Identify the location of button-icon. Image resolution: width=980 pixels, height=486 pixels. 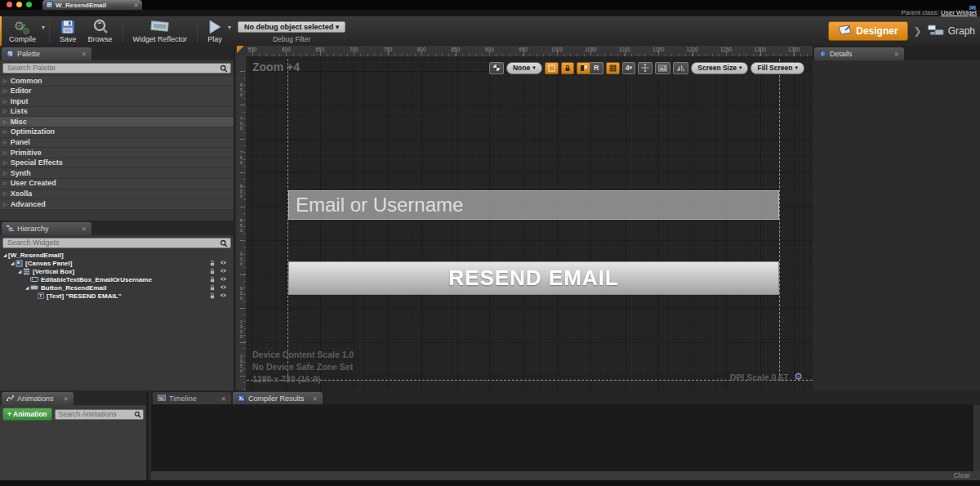
(34, 288).